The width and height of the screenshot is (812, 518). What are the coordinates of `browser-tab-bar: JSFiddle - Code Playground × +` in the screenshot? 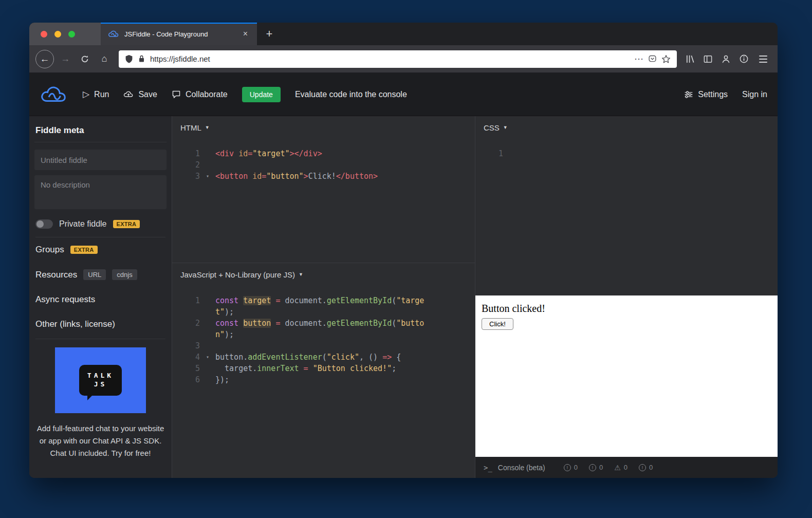 It's located at (403, 34).